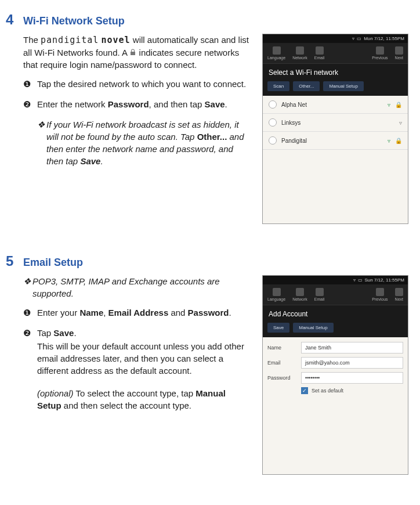 The height and width of the screenshot is (505, 420). I want to click on section-title: Wi-Fi Network Setup, so click(74, 21).